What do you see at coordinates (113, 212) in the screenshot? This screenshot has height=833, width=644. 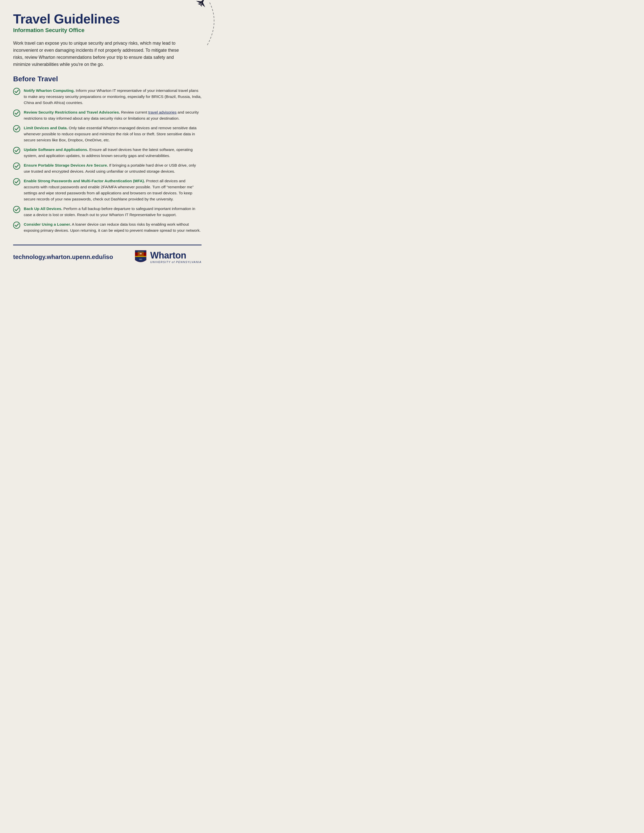 I see `item-text: Back Up All Devices. Perform a full back…` at bounding box center [113, 212].